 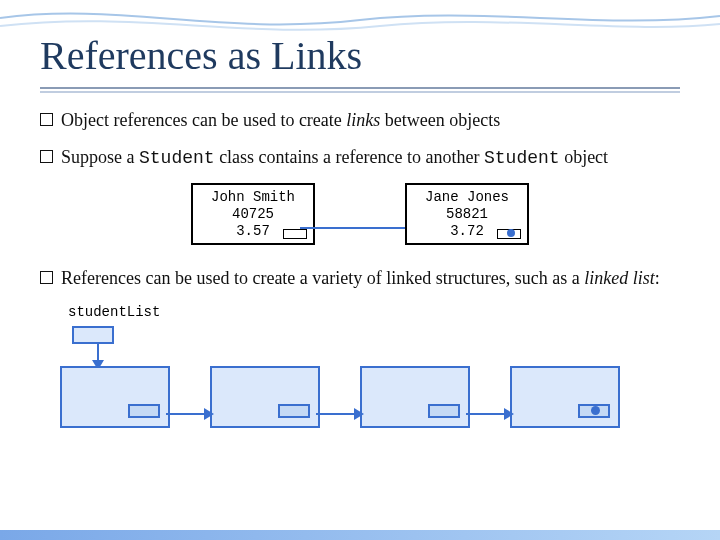 I want to click on student-link-diagram: John Smith 40725 3.57 Jane Jones 58821 3…, so click(x=360, y=214).